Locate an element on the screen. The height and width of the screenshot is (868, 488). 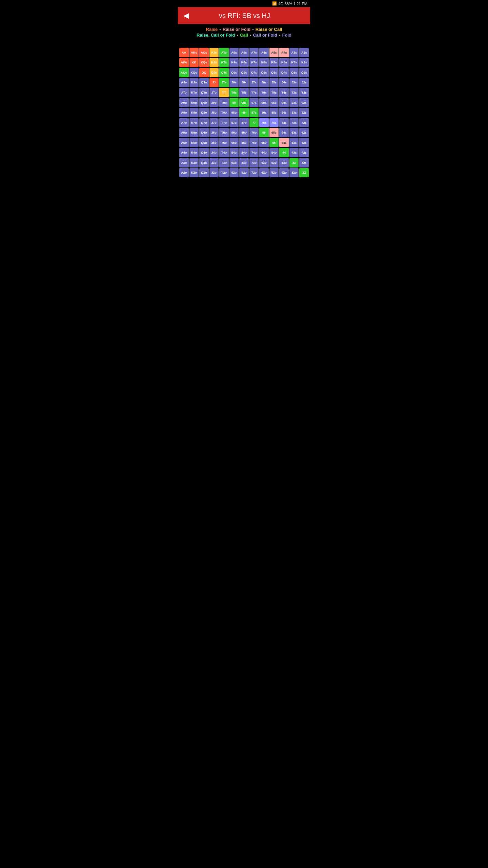
hand-cell: J7o is located at coordinates (214, 123).